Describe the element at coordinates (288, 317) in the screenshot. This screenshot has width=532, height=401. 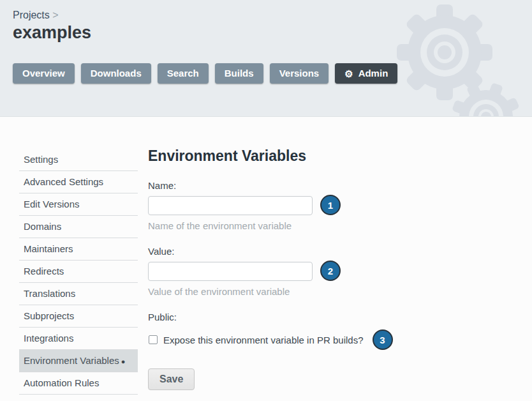
I see `public-label: Public:` at that location.